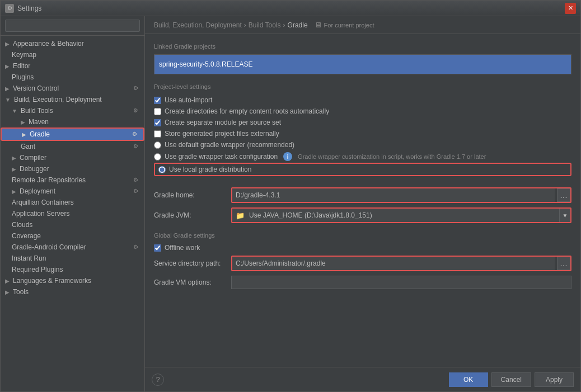 The image size is (581, 392). What do you see at coordinates (229, 145) in the screenshot?
I see `default-wrapper-label: Use default gradle wrapper (recommended)` at bounding box center [229, 145].